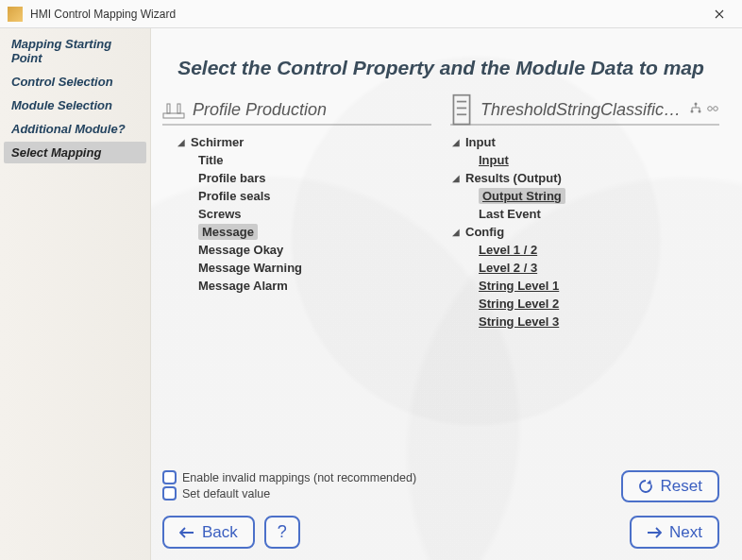 The image size is (742, 560). What do you see at coordinates (187, 533) in the screenshot?
I see `arrow-left-icon` at bounding box center [187, 533].